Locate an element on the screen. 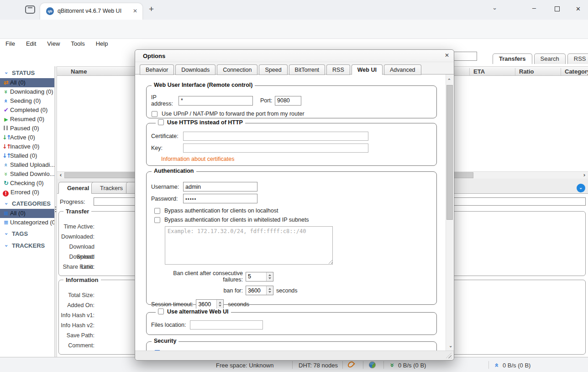 Image resolution: width=588 pixels, height=372 pixels. ban-count-input is located at coordinates (256, 277).